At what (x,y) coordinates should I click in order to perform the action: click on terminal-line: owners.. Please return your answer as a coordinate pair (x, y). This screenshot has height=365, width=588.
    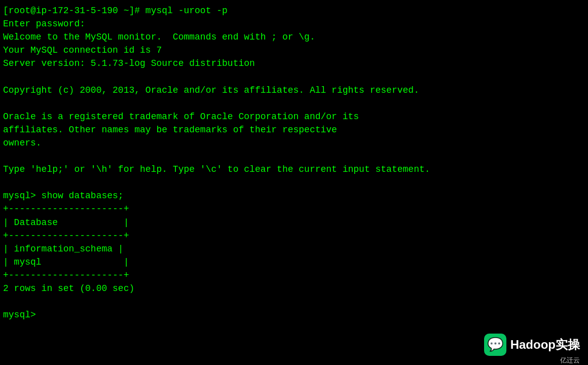
    Looking at the image, I should click on (294, 143).